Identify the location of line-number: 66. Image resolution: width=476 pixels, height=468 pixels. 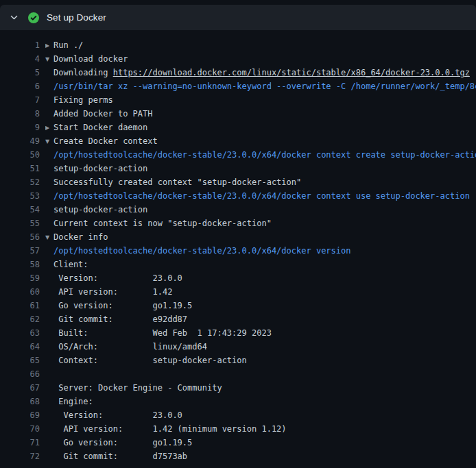
(20, 374).